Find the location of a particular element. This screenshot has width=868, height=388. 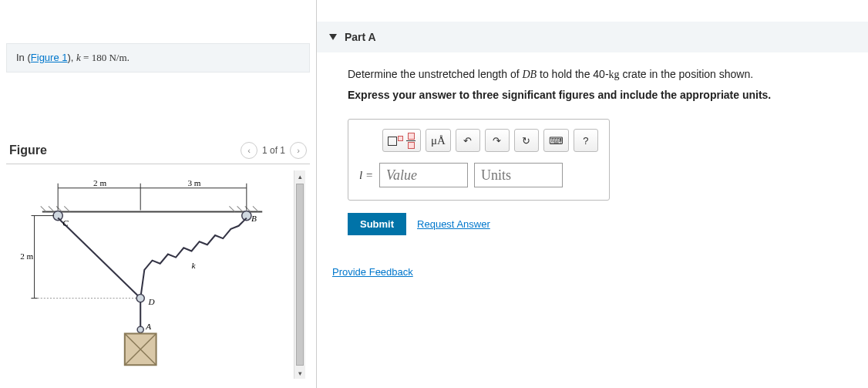

answer-panel: μÅ ↶ ↷ ↻ ⌨ ? l = is located at coordinates (479, 160).